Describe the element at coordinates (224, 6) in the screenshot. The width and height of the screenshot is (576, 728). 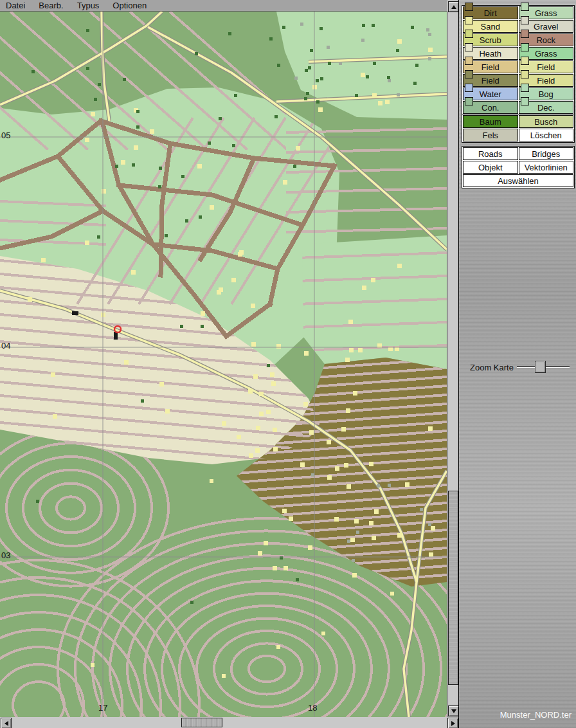
I see `menu-bar: Datei Bearb. Typus Optionen` at that location.